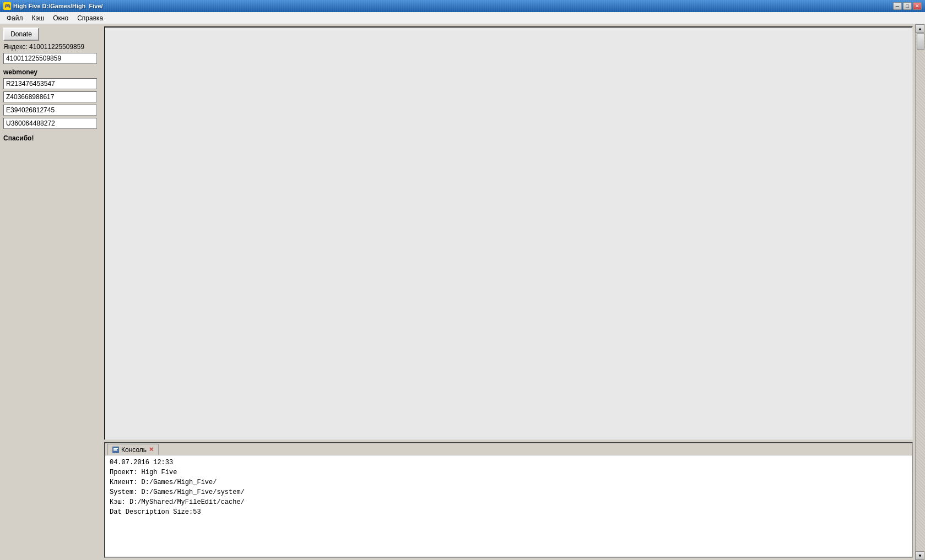  Describe the element at coordinates (50, 97) in the screenshot. I see `account-z: Z403668988617` at that location.